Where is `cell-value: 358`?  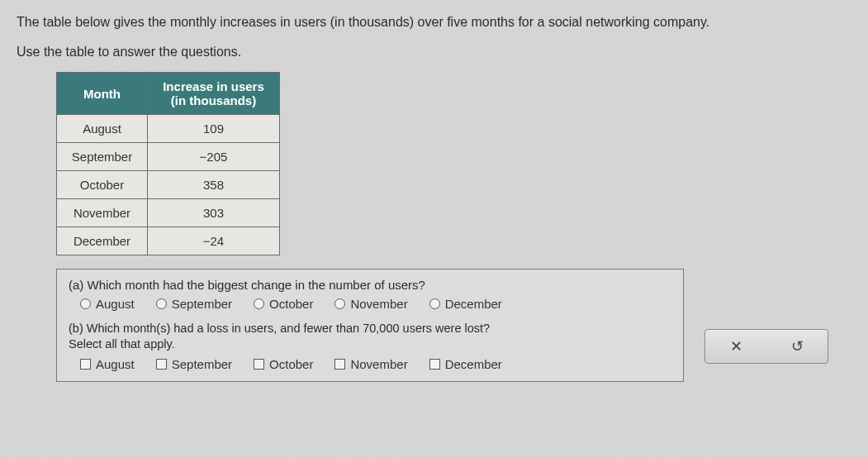 cell-value: 358 is located at coordinates (214, 185).